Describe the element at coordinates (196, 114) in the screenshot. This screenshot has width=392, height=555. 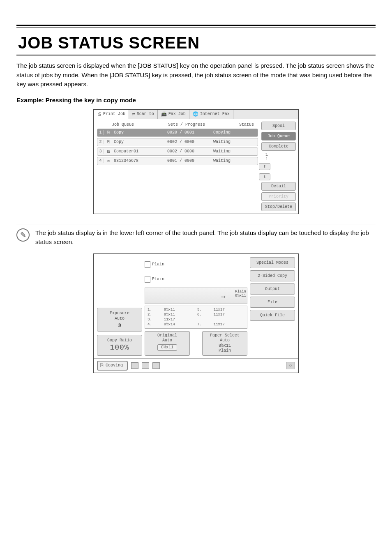
I see `globe-icon: 🌐` at that location.